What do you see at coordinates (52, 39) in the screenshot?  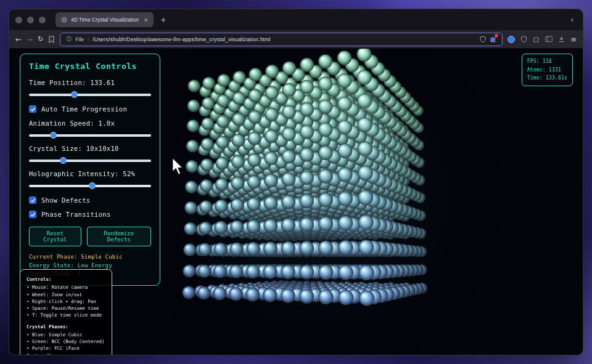 I see `bookmark-icon` at bounding box center [52, 39].